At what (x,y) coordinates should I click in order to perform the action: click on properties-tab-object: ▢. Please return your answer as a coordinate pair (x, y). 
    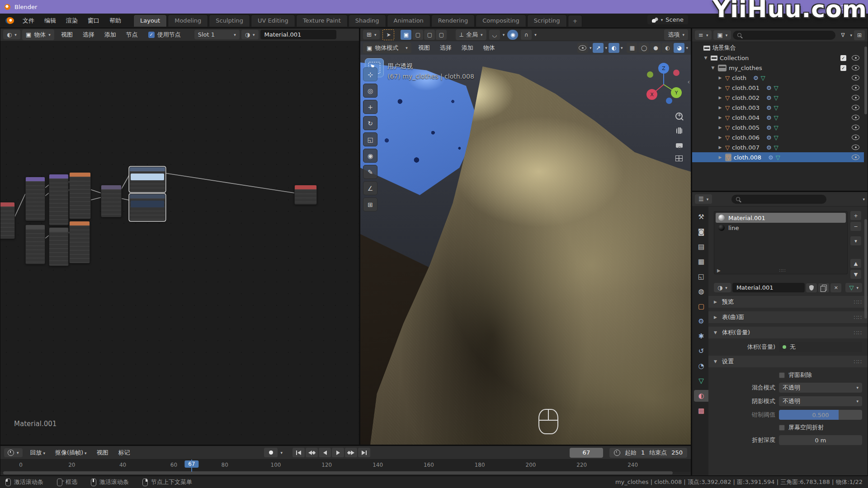
    Looking at the image, I should click on (701, 306).